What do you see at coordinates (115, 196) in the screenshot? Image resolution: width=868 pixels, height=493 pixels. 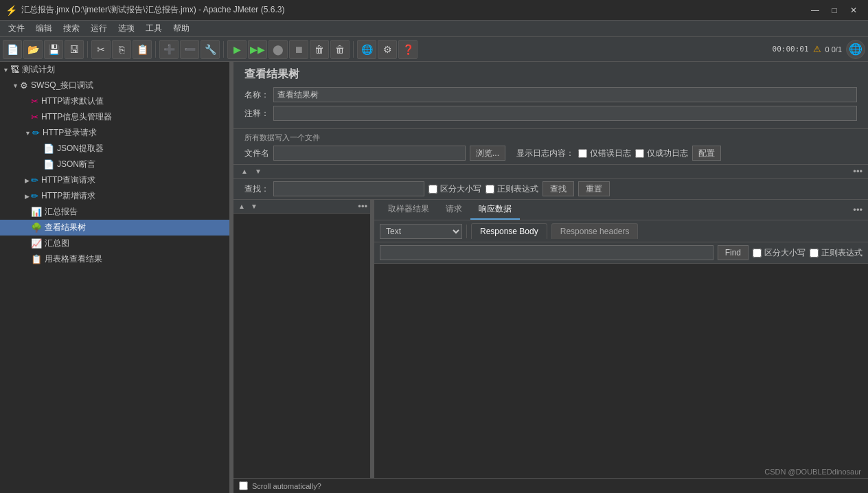 I see `sidebar-item-http-add: ▶ ✏ HTTP新增请求` at bounding box center [115, 196].